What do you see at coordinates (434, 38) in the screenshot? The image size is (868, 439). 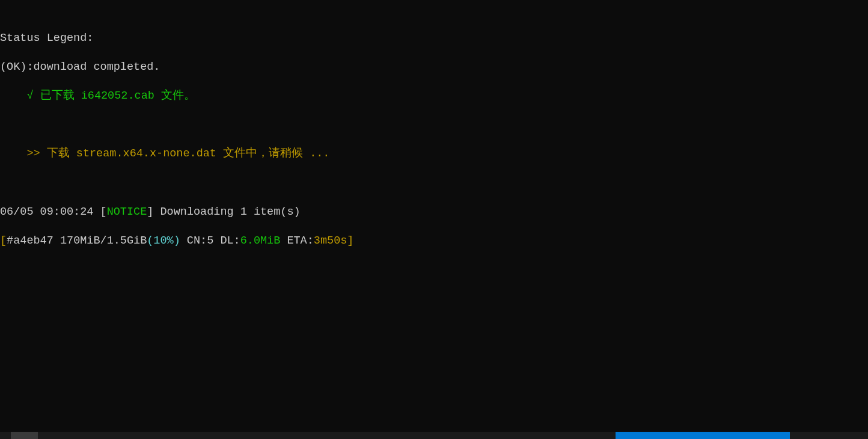 I see `status-legend-header: Status Legend:` at bounding box center [434, 38].